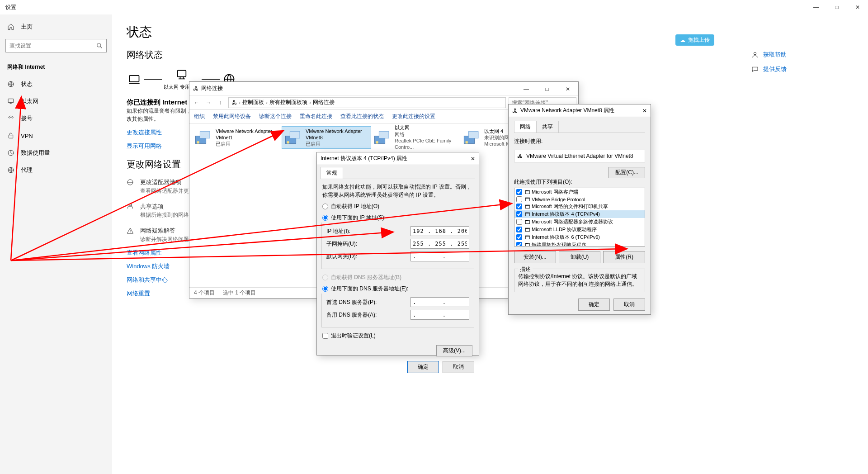 This screenshot has height=474, width=868. Describe the element at coordinates (580, 280) in the screenshot. I see `description-text: 传输控制协议/Internet 协议。该协议是默认的广域网络协议，用于在不同的相…` at that location.